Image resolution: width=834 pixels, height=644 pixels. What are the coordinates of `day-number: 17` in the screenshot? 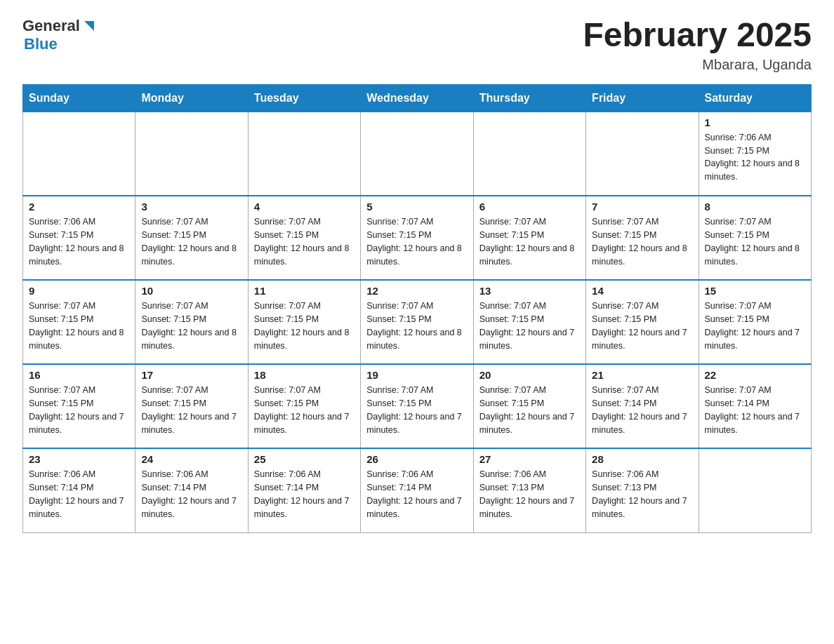 It's located at (191, 375).